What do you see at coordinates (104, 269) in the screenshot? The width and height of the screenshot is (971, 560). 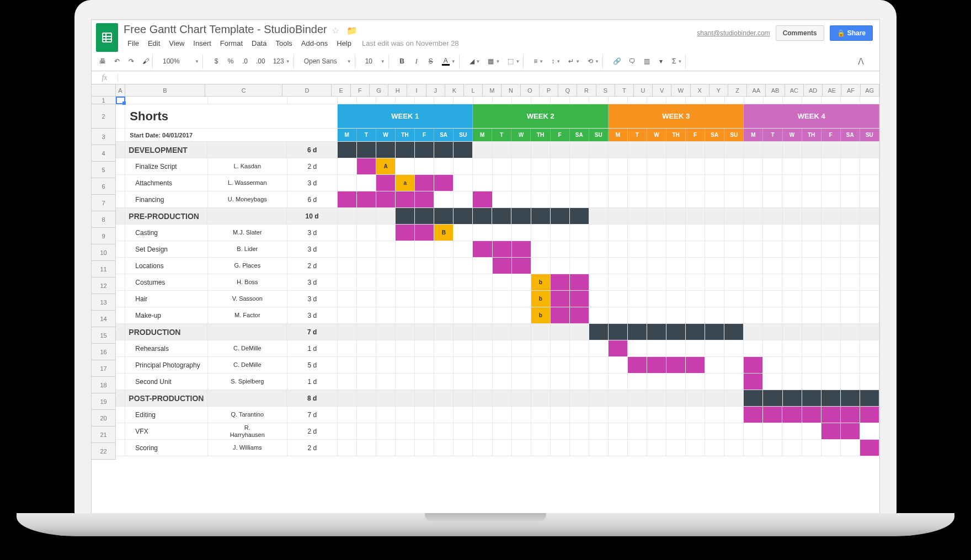 I see `row-header: 11` at bounding box center [104, 269].